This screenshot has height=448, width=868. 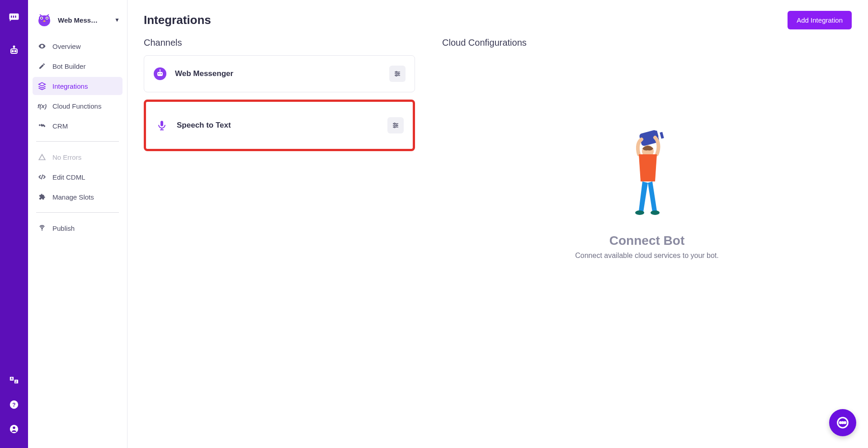 What do you see at coordinates (78, 197) in the screenshot?
I see `sidebar-item-manage-slots: Manage Slots` at bounding box center [78, 197].